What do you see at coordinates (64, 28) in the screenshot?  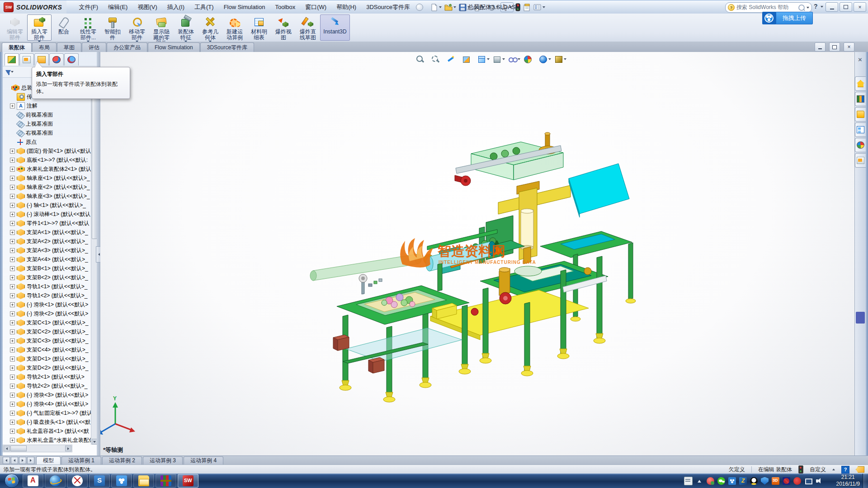 I see `ribbon-button: 配合` at bounding box center [64, 28].